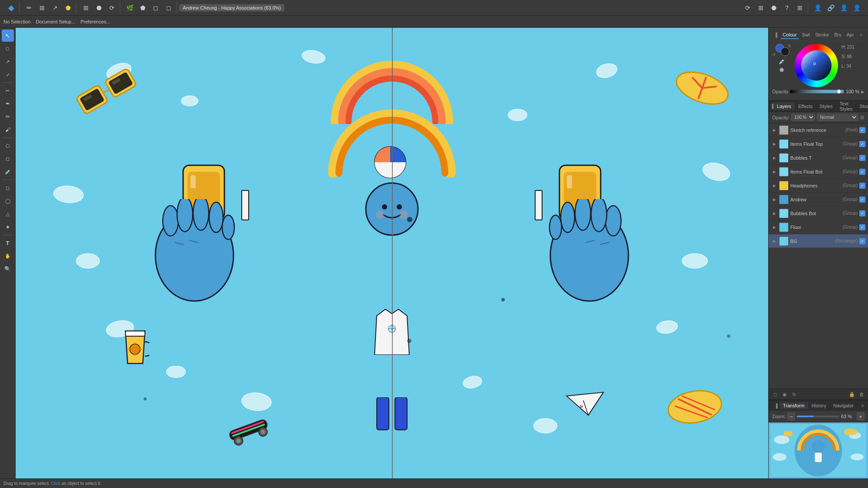 This screenshot has height=488, width=868. I want to click on brush-tool: 🖌, so click(8, 130).